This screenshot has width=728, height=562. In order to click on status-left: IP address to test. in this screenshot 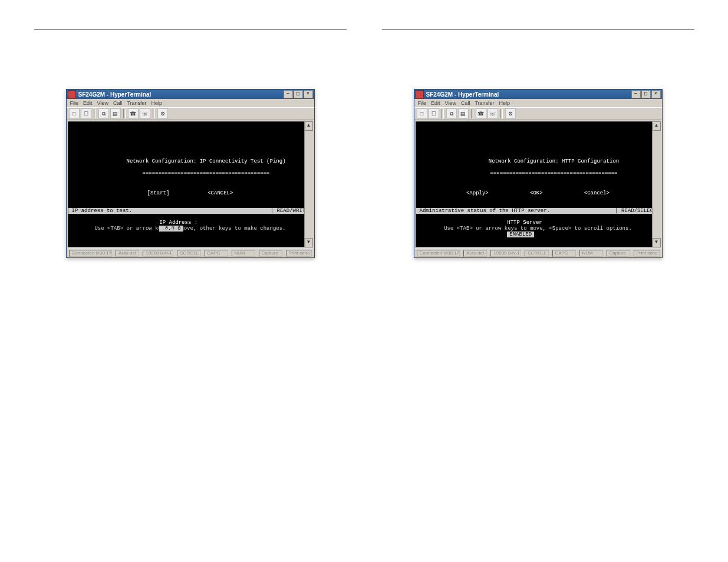, I will do `click(103, 211)`.